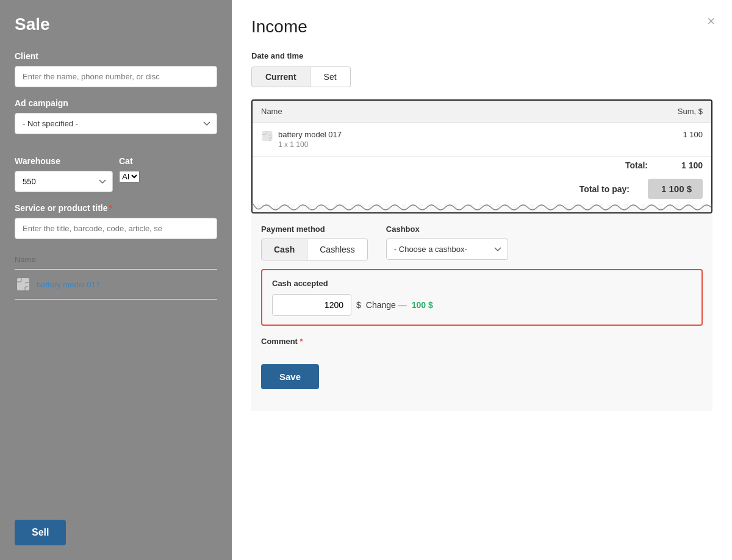 Image resolution: width=732 pixels, height=560 pixels. I want to click on receipt-col-sum: Sum, $, so click(642, 112).